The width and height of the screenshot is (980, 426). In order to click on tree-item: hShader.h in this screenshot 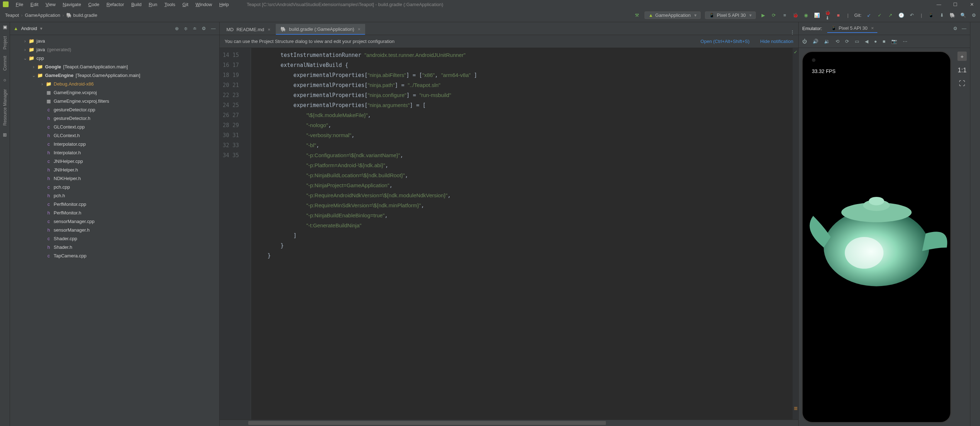, I will do `click(115, 247)`.